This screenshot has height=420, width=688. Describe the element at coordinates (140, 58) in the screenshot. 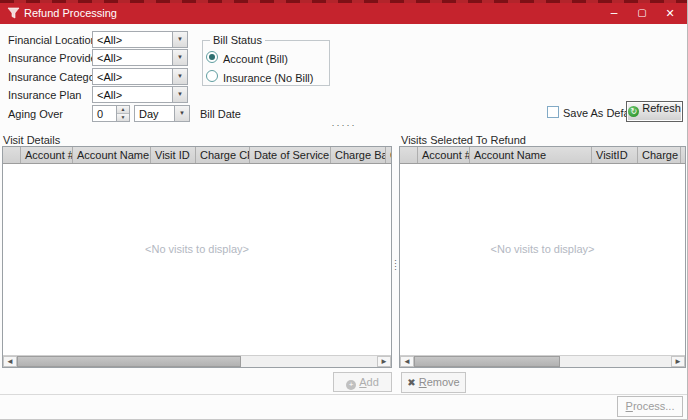

I see `insurance-provider-dropdown: <All> ▼` at that location.